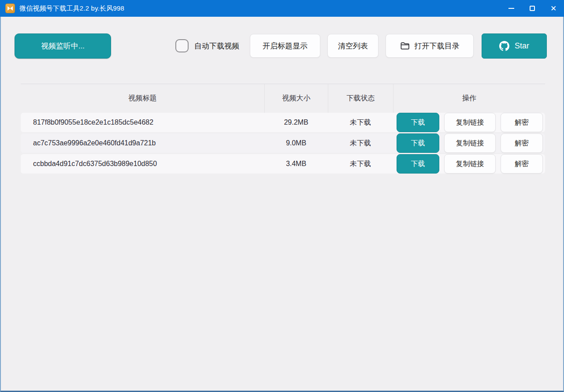  Describe the element at coordinates (282, 8) in the screenshot. I see `titlebar: 微信视频号下载工具2.2 by.长风998 ✕` at that location.